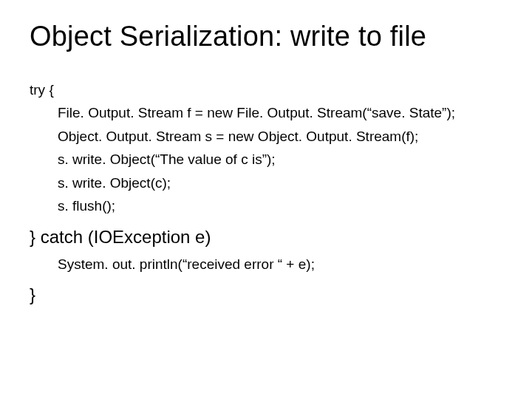  Describe the element at coordinates (266, 205) in the screenshot. I see `code-line: s. flush();` at that location.